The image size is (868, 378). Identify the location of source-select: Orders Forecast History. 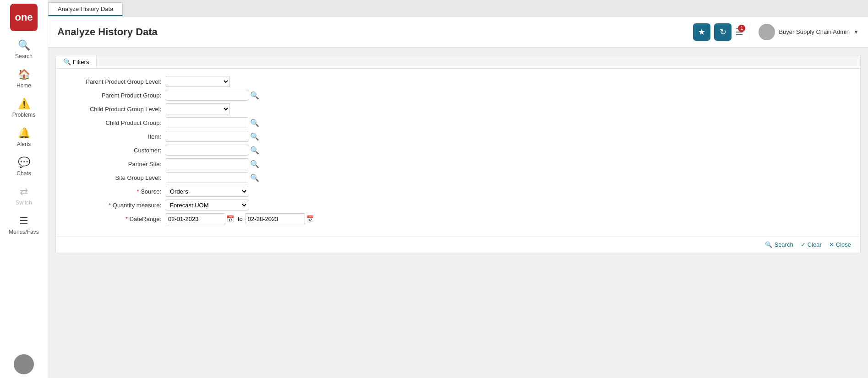
(207, 191).